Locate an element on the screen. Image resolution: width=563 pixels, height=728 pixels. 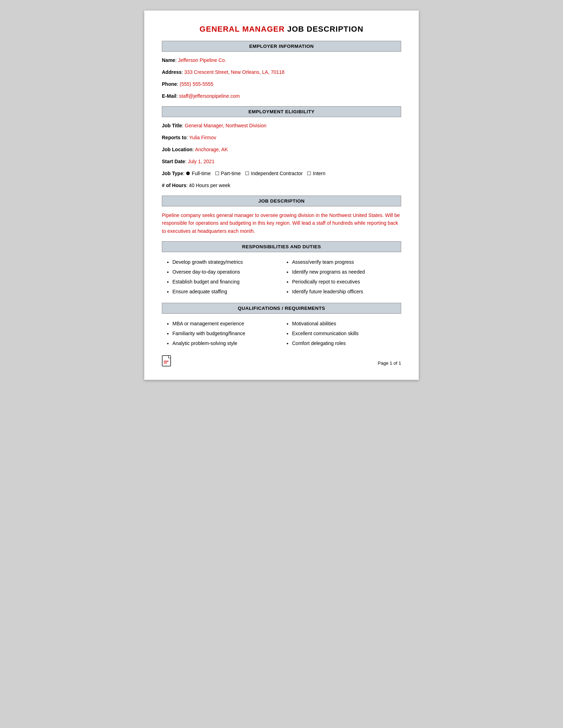
reports-to-label: Reports to is located at coordinates (174, 138).